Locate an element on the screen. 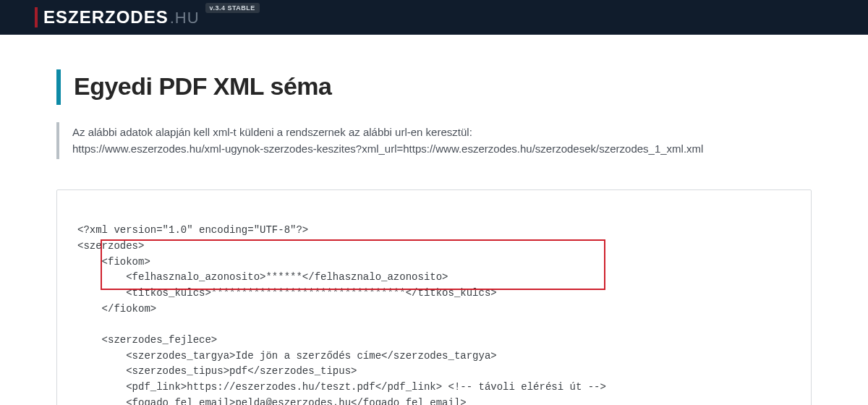 The width and height of the screenshot is (868, 405). page-title: Egyedi PDF XML séma is located at coordinates (443, 87).